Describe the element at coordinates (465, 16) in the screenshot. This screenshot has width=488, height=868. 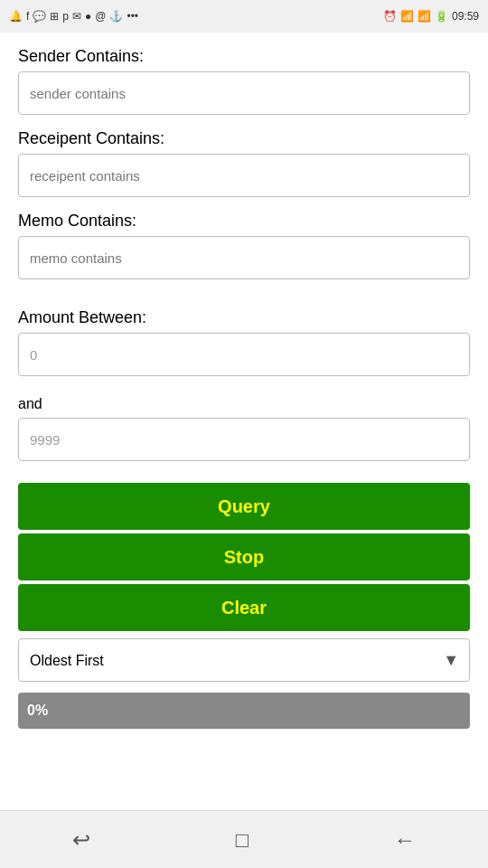
I see `time-display: 09:59` at that location.